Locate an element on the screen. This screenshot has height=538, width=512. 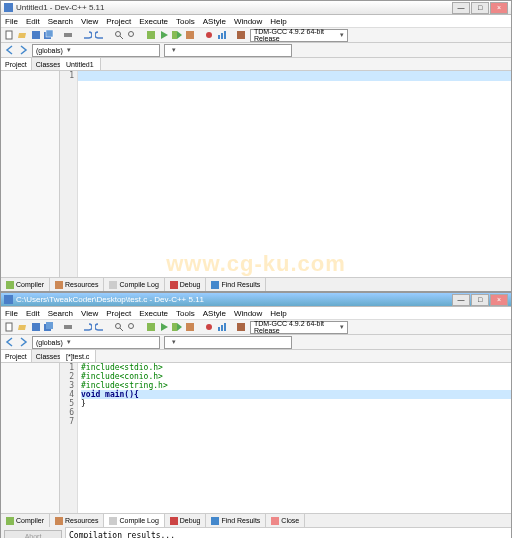
toolbar-main: TDM-GCC 4.9.2 64-bit Release is located at coordinates (256, 328).